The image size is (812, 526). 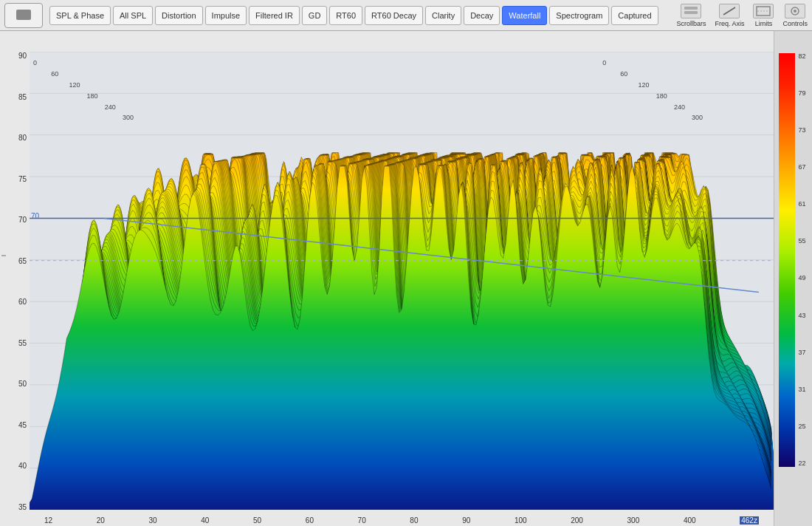 What do you see at coordinates (24, 16) in the screenshot?
I see `capture-button` at bounding box center [24, 16].